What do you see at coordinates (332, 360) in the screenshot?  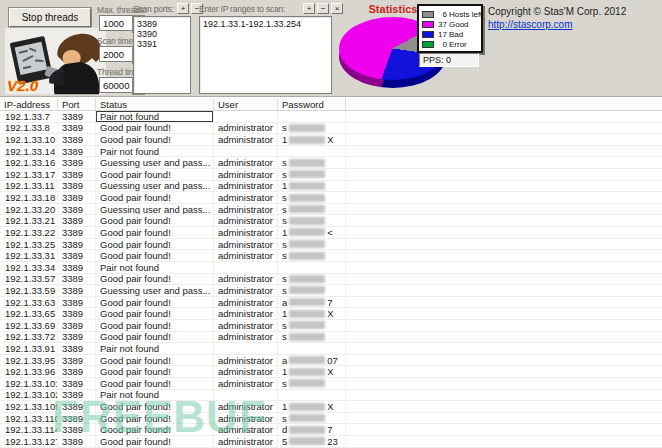 I see `password-suffix: 07` at bounding box center [332, 360].